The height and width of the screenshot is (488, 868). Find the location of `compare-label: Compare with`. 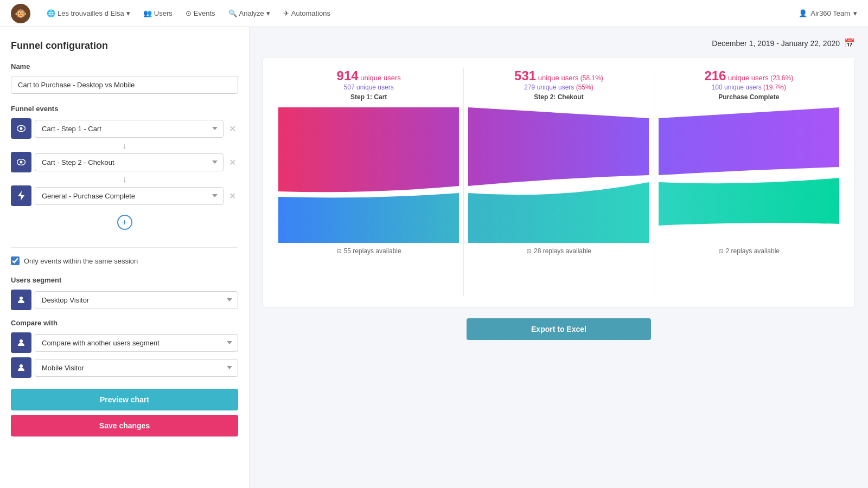

compare-label: Compare with is located at coordinates (125, 323).